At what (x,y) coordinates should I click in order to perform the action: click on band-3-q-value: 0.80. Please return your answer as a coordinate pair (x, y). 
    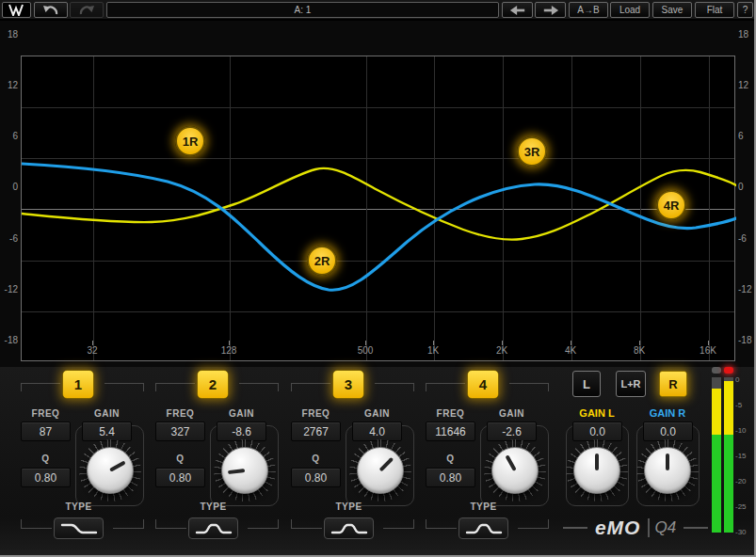
    Looking at the image, I should click on (316, 478).